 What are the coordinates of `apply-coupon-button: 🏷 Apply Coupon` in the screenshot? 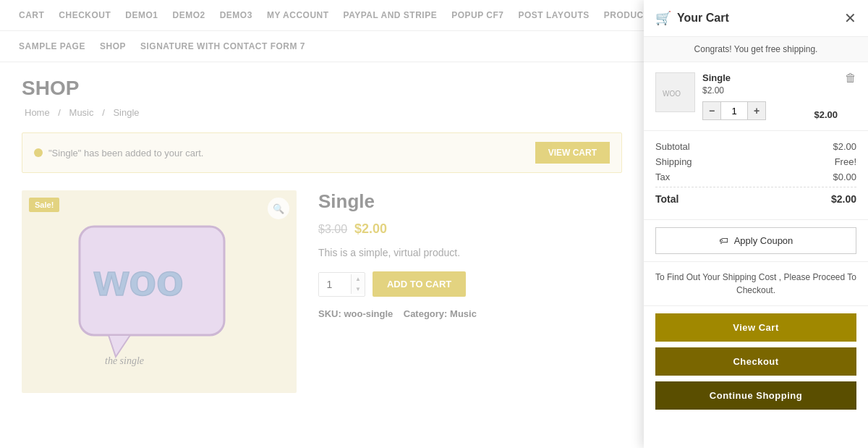 It's located at (756, 240).